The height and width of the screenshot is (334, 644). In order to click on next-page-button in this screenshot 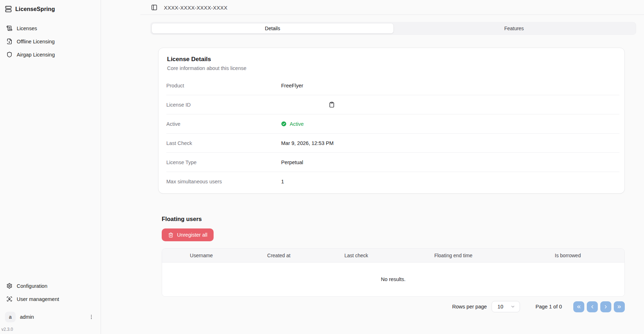, I will do `click(606, 307)`.